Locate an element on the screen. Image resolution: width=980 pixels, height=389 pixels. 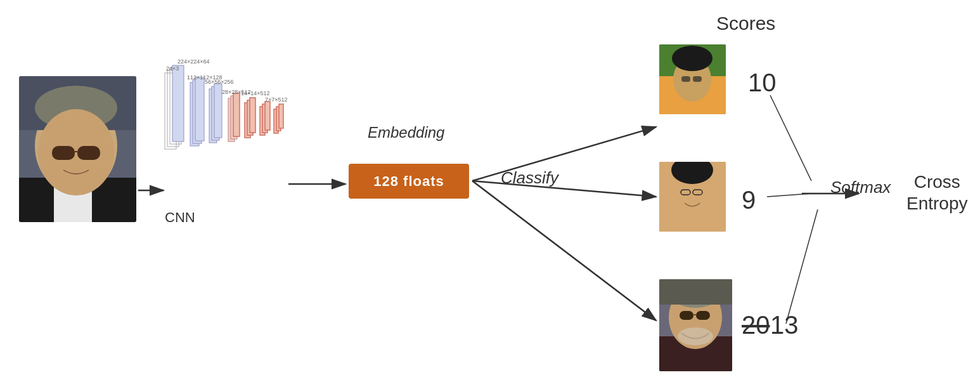
score-1: 10 is located at coordinates (762, 82).